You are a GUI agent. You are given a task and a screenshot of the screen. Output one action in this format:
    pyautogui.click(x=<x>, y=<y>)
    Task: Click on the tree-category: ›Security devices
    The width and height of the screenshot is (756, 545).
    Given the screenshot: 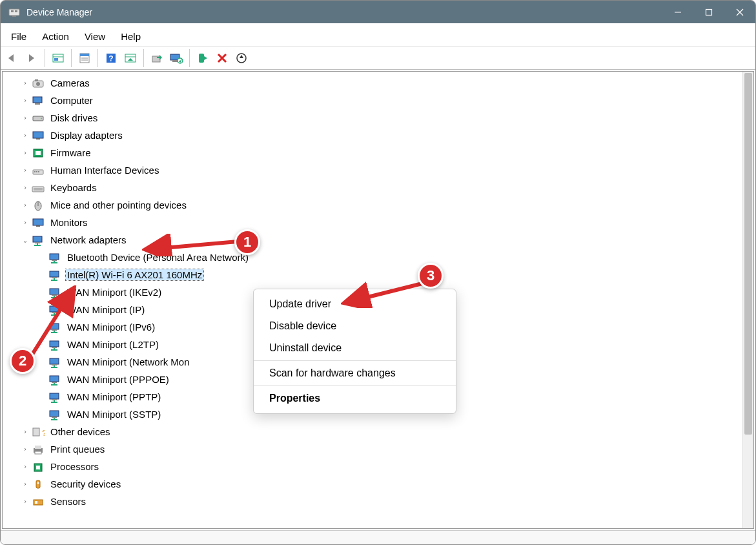 What is the action you would take?
    pyautogui.click(x=378, y=484)
    